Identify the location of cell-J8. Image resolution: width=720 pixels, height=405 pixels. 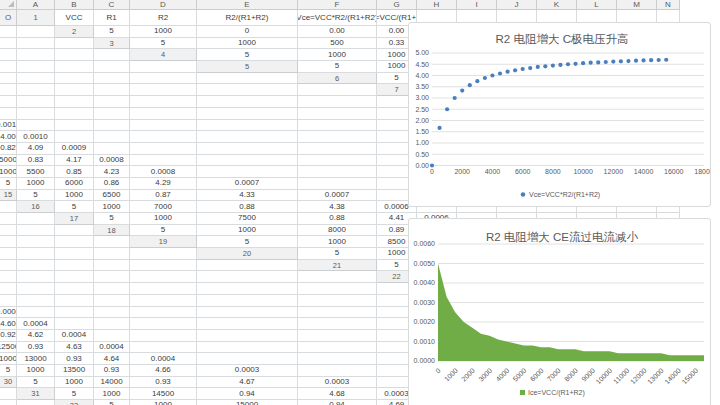
(112, 114).